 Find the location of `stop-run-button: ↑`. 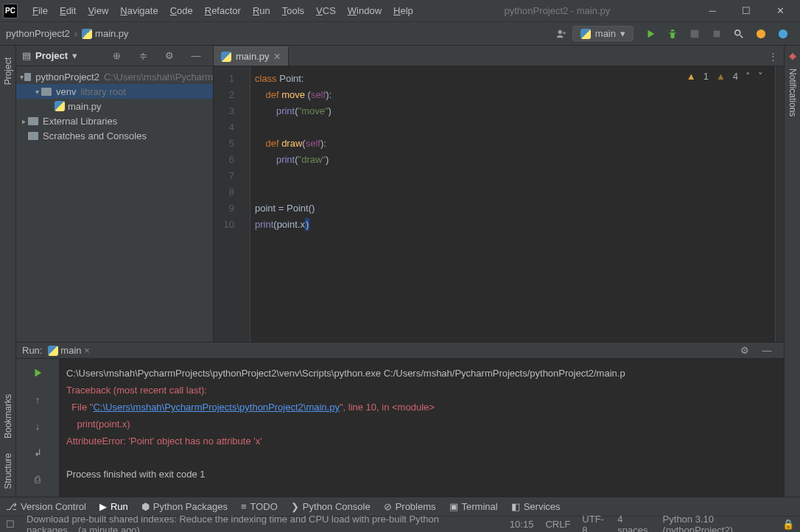

stop-run-button: ↑ is located at coordinates (38, 399).